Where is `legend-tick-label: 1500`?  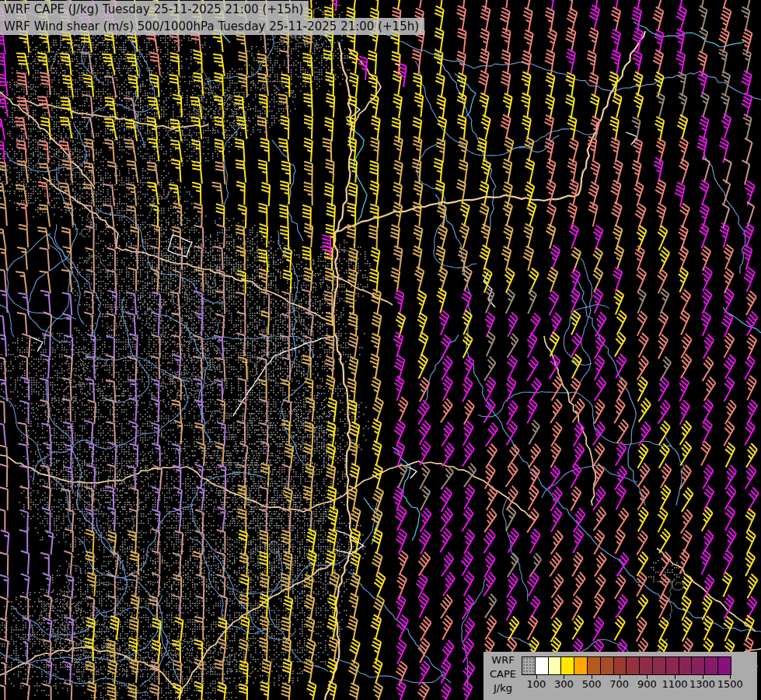 legend-tick-label: 1500 is located at coordinates (731, 684).